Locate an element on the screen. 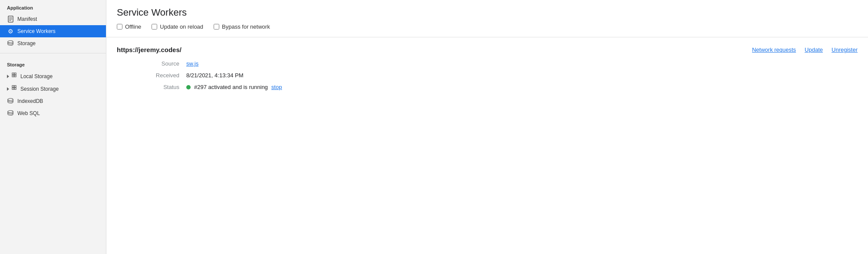 This screenshot has height=254, width=868. sidebar-item-local-storage-label: Local Storage is located at coordinates (36, 76).